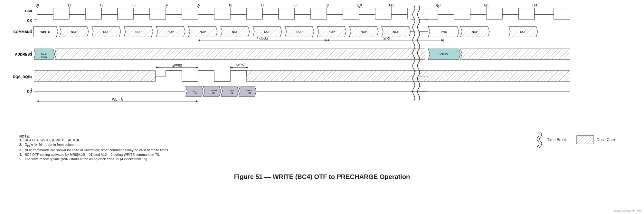 The width and height of the screenshot is (644, 214). I want to click on svg-text: n+2, so click(232, 91).